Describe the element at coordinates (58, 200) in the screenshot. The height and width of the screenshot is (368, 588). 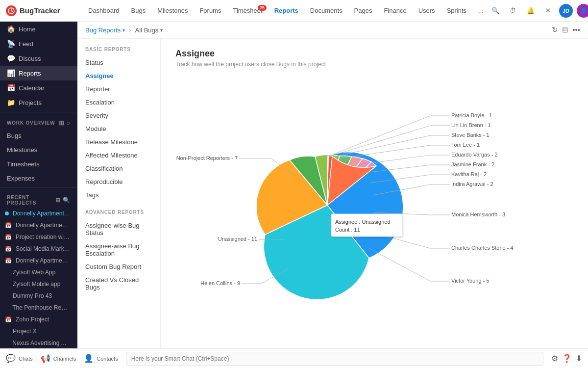
I see `recent-projects-list-icon: ⊞` at that location.